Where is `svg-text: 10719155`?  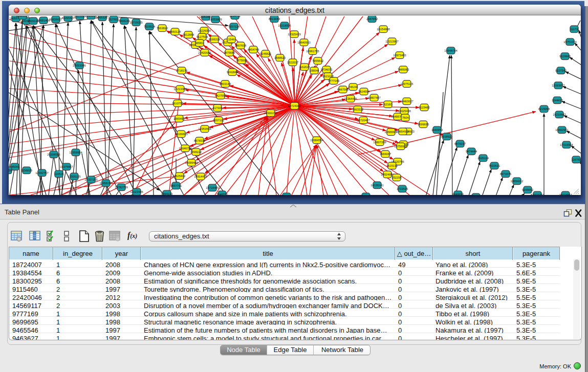 svg-text: 10719155 is located at coordinates (136, 23).